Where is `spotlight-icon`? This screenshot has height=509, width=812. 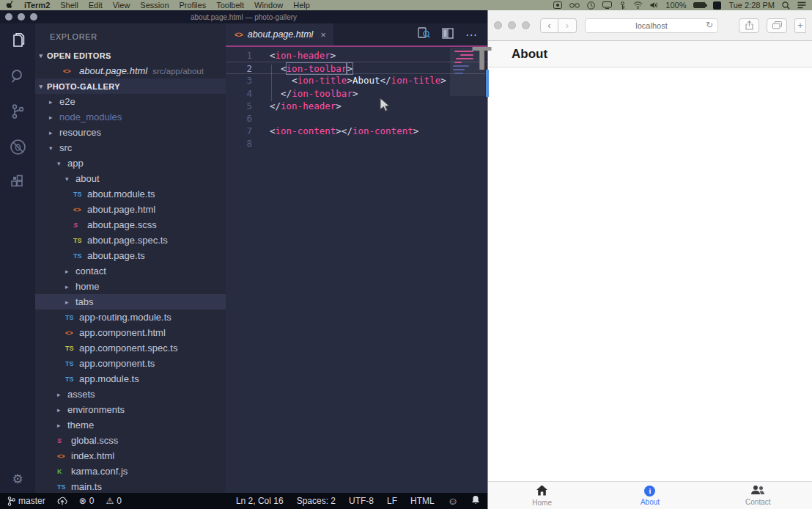
spotlight-icon is located at coordinates (786, 6).